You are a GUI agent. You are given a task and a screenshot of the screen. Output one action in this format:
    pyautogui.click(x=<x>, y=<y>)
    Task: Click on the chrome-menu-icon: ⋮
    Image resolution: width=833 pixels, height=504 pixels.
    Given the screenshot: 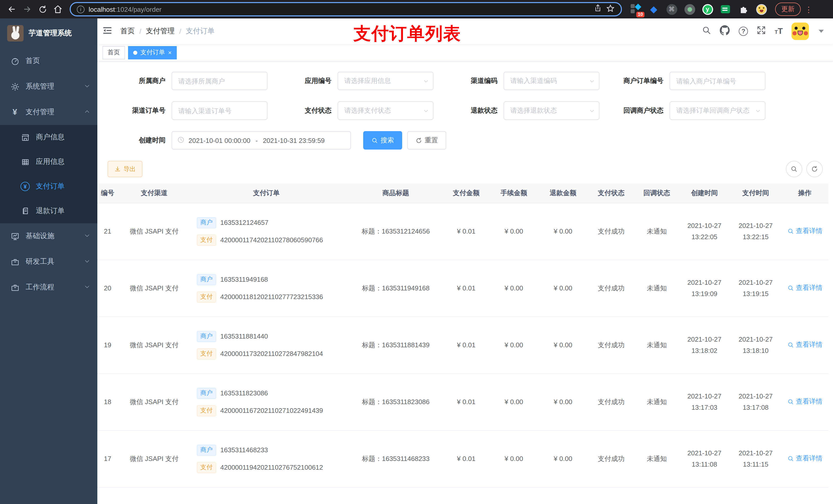 What is the action you would take?
    pyautogui.click(x=809, y=9)
    